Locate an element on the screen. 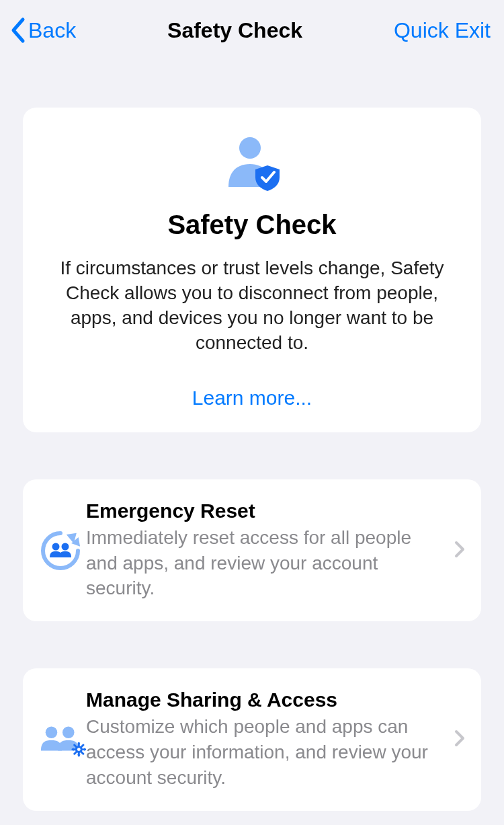 The image size is (504, 825). emergency-reset-icon is located at coordinates (62, 551).